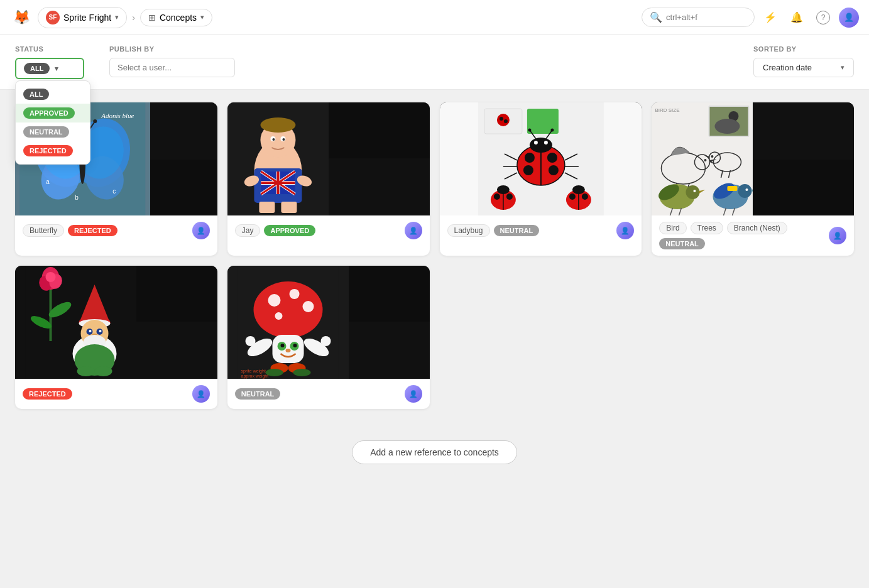 The width and height of the screenshot is (869, 588). What do you see at coordinates (413, 394) in the screenshot?
I see `mushroom-card-avatar: 👤` at bounding box center [413, 394].